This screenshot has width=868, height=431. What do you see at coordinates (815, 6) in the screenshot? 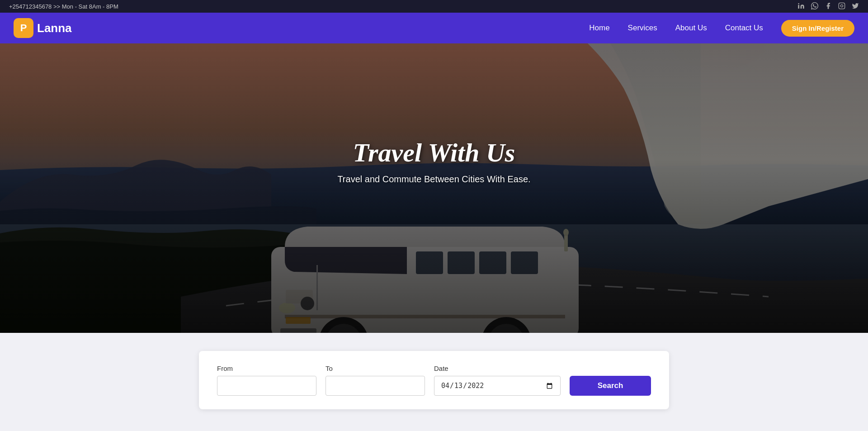
I see `whatsapp-icon` at bounding box center [815, 6].